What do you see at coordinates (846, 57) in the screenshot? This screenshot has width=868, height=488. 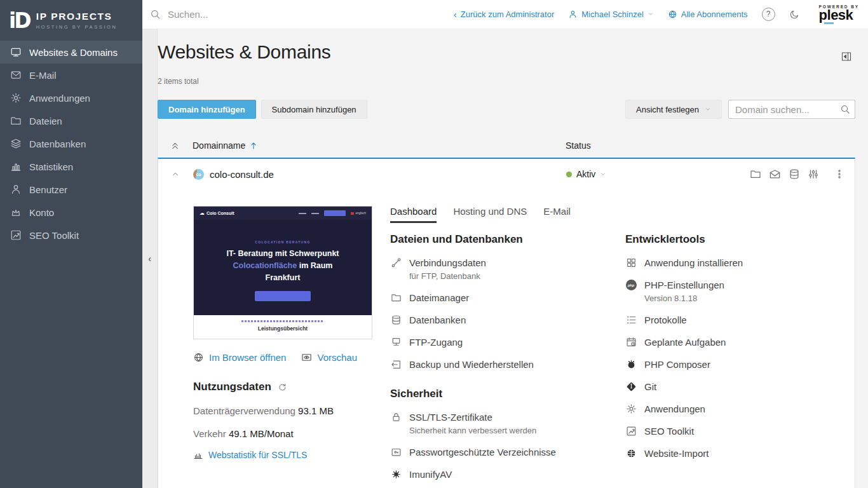 I see `hide-panel-icon` at bounding box center [846, 57].